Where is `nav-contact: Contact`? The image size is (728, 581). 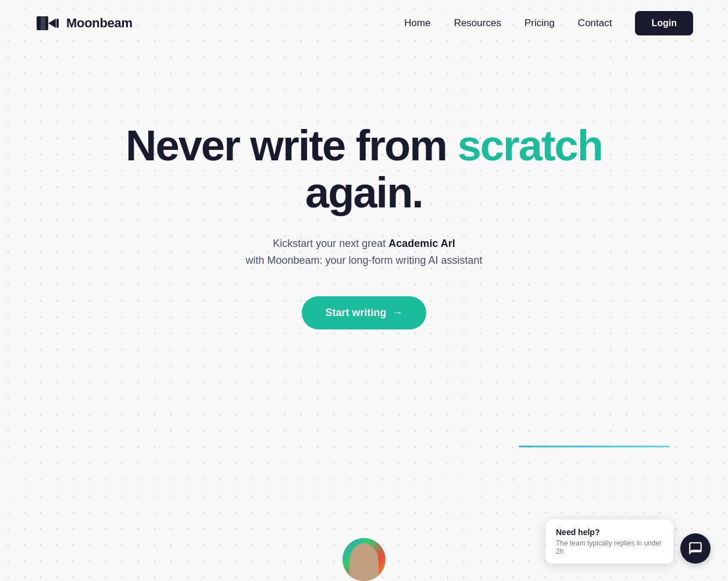
nav-contact: Contact is located at coordinates (595, 23).